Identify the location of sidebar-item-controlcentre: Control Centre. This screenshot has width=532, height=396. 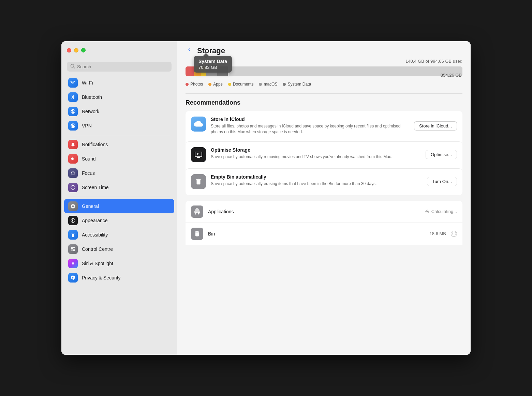
(119, 249).